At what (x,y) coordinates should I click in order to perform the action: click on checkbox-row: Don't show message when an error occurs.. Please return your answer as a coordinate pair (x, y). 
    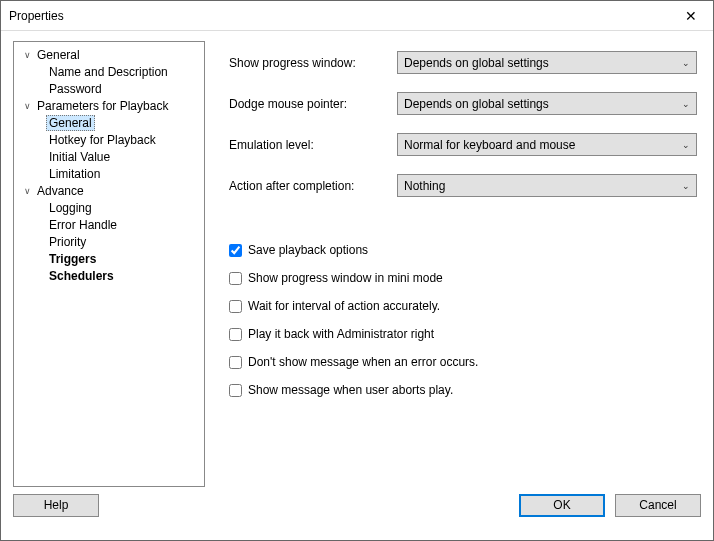
    Looking at the image, I should click on (463, 362).